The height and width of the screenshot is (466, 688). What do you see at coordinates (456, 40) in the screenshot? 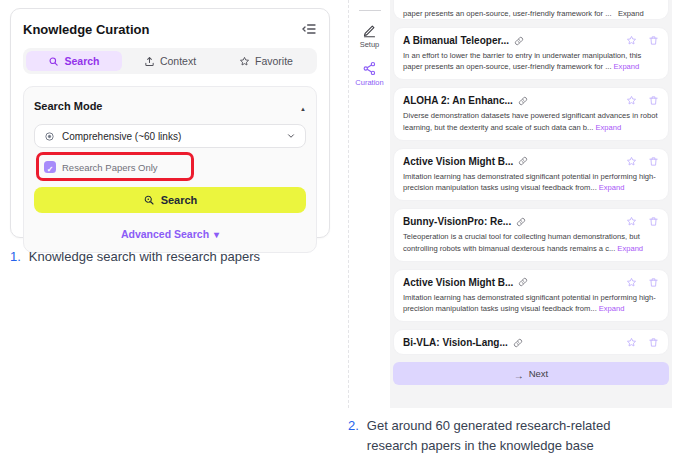
I see `paper-title: A Bimanual Teleoper...` at bounding box center [456, 40].